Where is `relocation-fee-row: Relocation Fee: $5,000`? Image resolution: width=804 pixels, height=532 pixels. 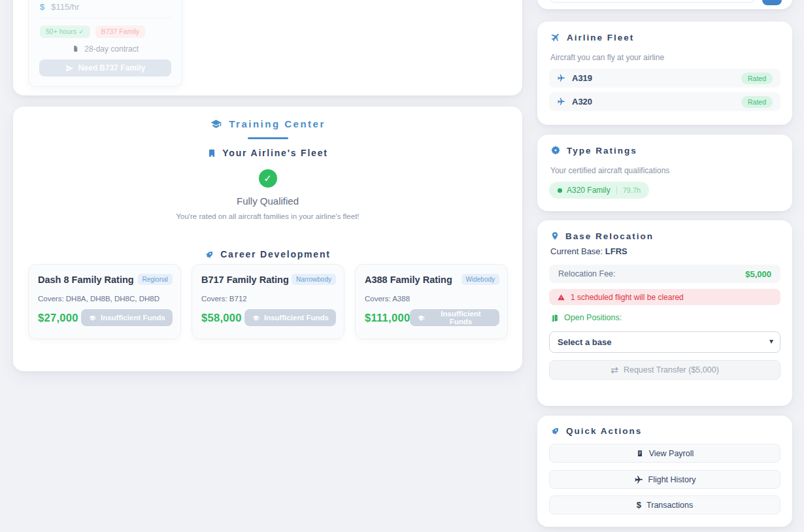 relocation-fee-row: Relocation Fee: $5,000 is located at coordinates (665, 274).